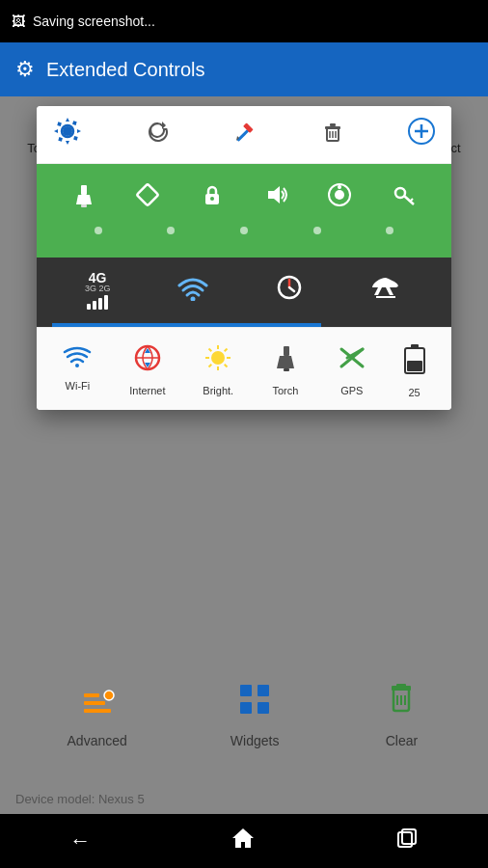 This screenshot has height=868, width=488. I want to click on clear-label: Clear, so click(401, 741).